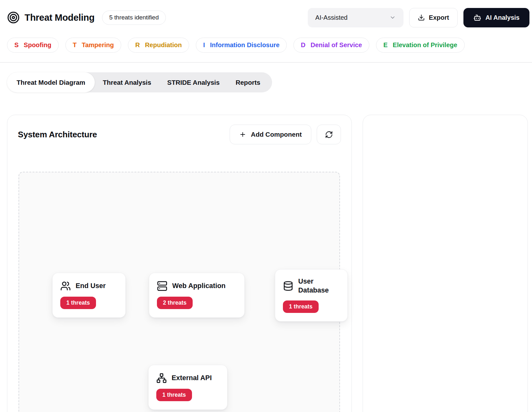  I want to click on stride-letter: T, so click(75, 45).